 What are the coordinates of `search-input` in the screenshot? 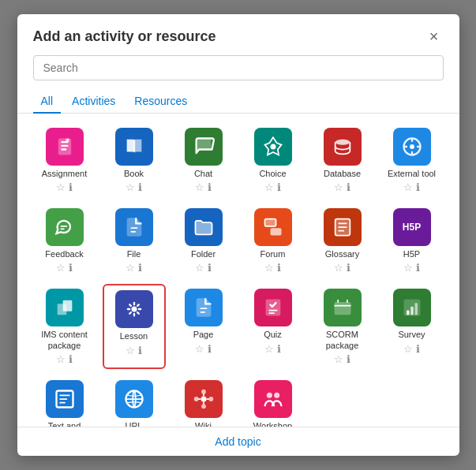 It's located at (238, 68).